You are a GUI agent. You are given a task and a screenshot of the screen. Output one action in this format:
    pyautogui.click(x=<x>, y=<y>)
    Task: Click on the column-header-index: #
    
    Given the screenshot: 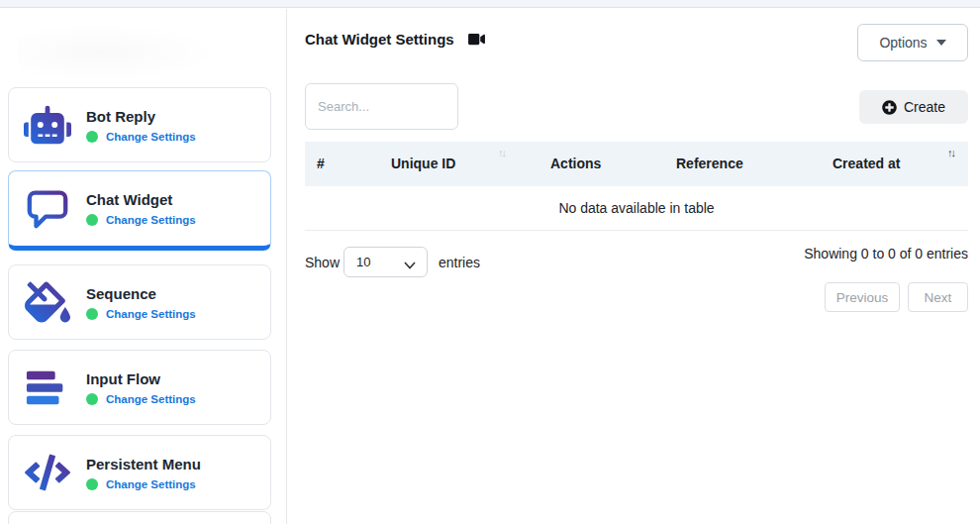 What is the action you would take?
    pyautogui.click(x=321, y=163)
    